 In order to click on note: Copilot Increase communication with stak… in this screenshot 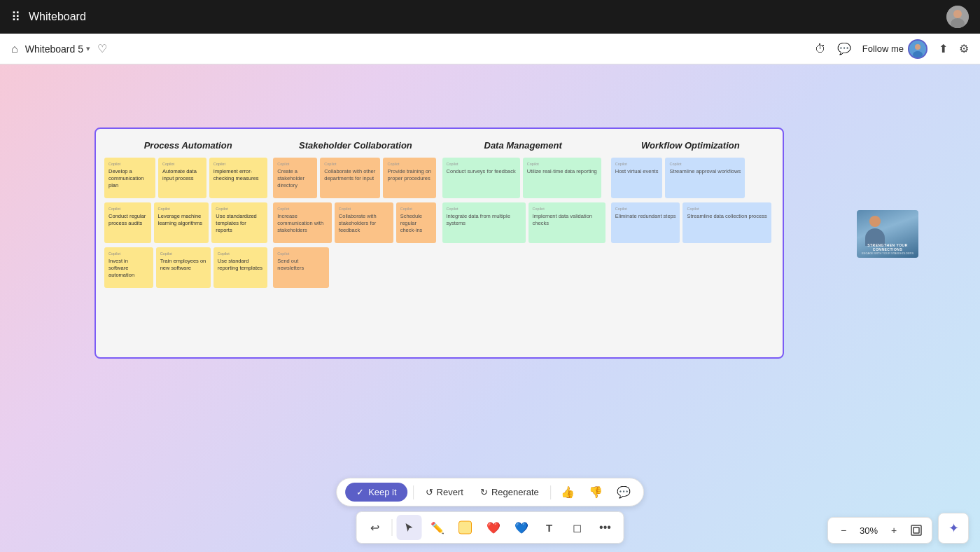, I will do `click(302, 223)`.